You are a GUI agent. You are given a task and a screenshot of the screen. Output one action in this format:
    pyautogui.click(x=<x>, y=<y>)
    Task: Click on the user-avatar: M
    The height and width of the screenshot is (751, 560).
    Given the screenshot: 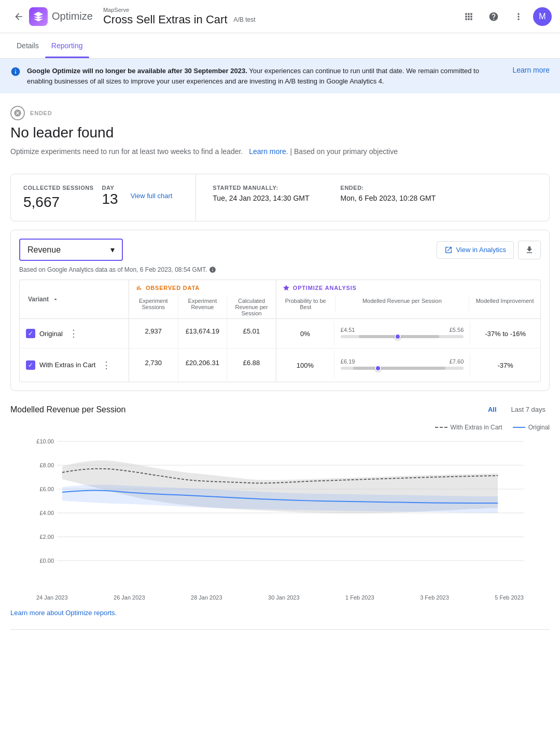 What is the action you would take?
    pyautogui.click(x=542, y=17)
    